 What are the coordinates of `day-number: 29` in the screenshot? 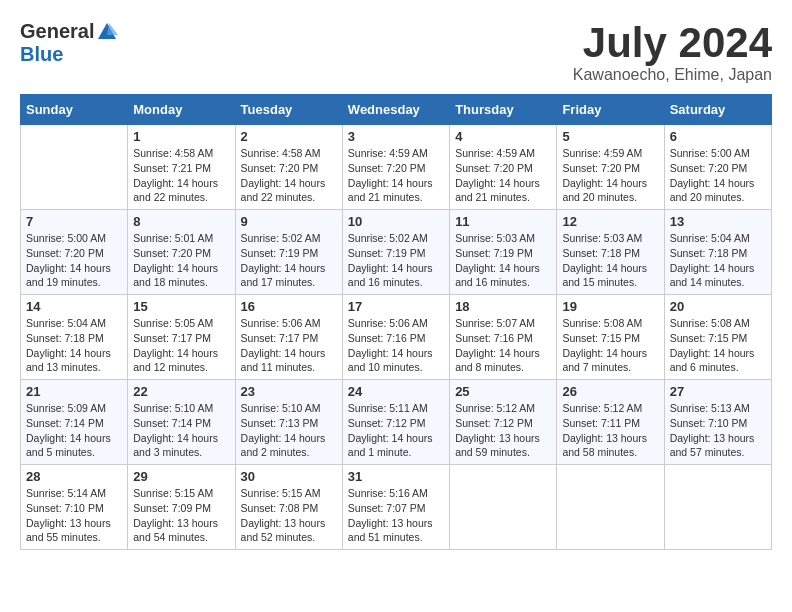 It's located at (181, 476).